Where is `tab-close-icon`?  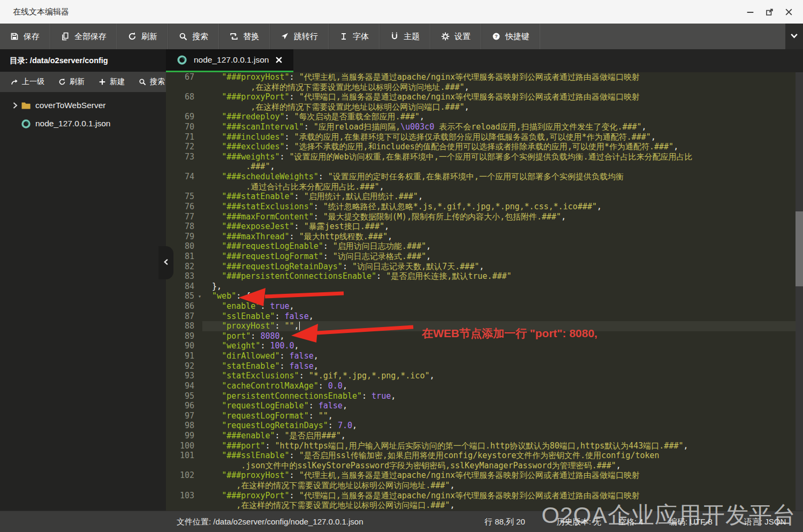
tab-close-icon is located at coordinates (279, 60).